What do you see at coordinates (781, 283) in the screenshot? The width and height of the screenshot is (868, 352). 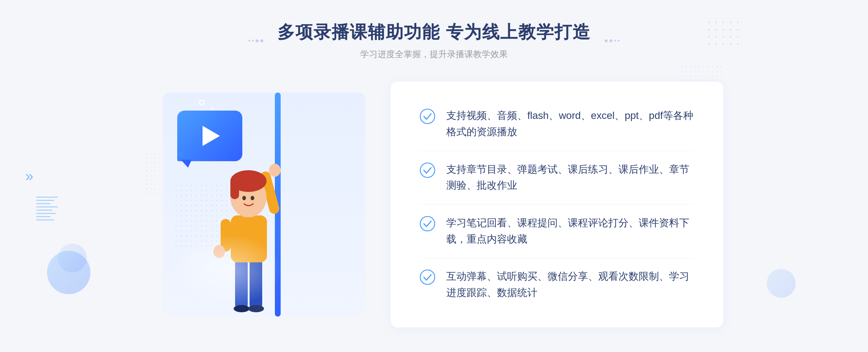 I see `deco-semi-circle` at bounding box center [781, 283].